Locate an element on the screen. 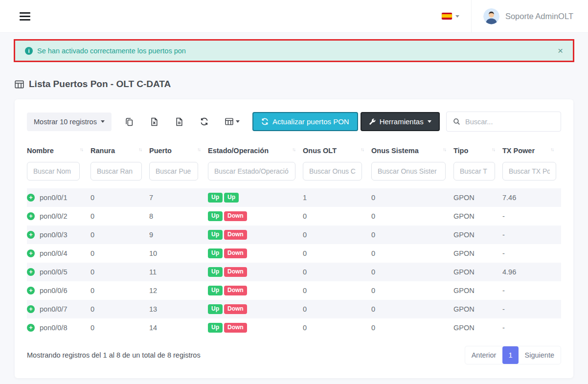  table-row: +pon0/0/8014UpDown00GPON- is located at coordinates (294, 328).